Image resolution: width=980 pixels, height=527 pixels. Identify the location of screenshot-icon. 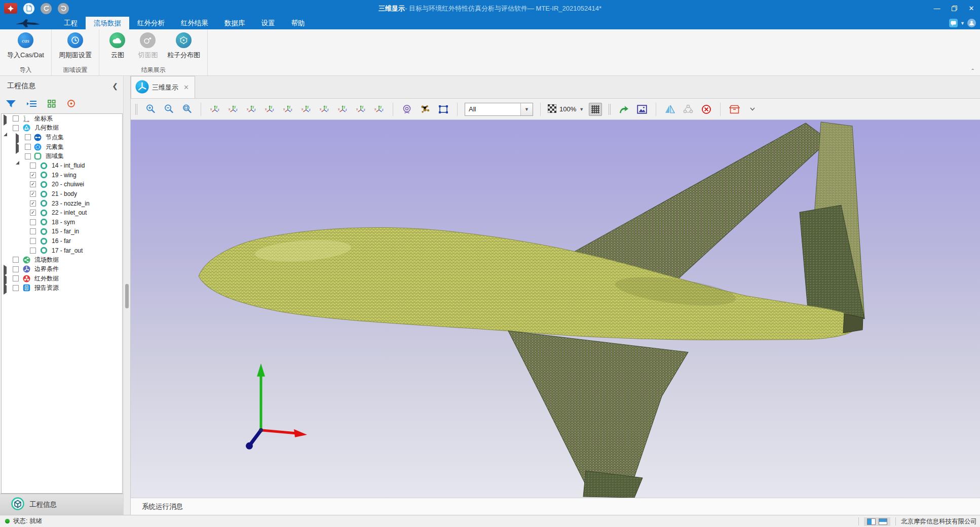
(642, 109).